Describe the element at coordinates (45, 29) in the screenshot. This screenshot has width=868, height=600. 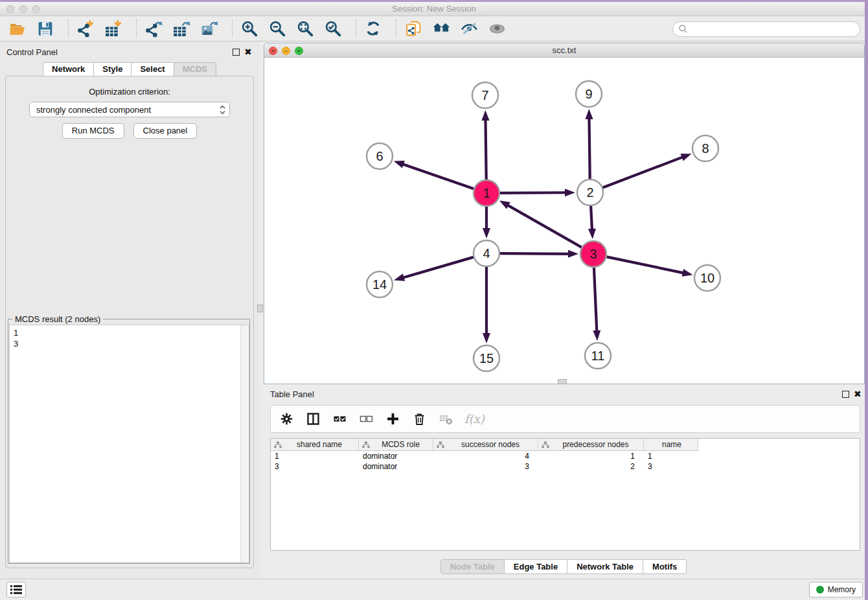
I see `save-session-button` at that location.